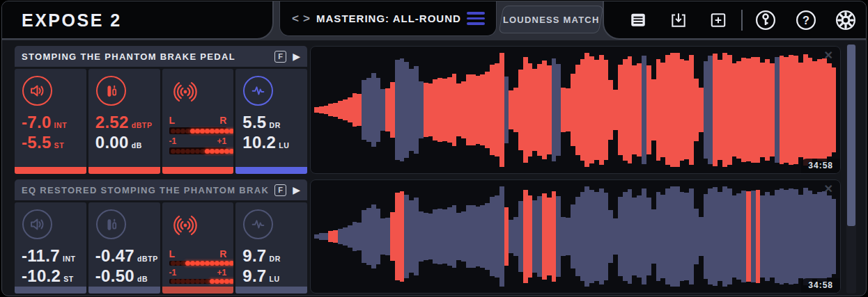 The image size is (868, 297). What do you see at coordinates (124, 256) in the screenshot?
I see `metric-value: -0.47dBTP` at bounding box center [124, 256].